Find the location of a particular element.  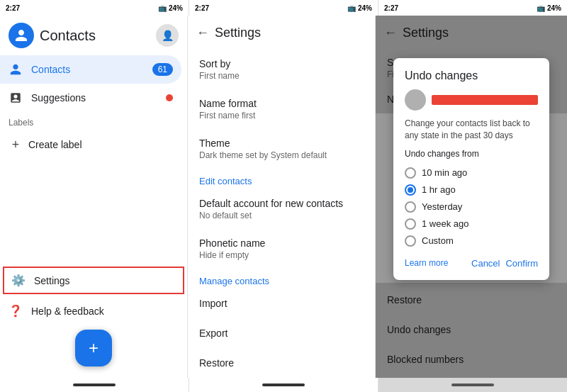

status-bar-panel3: 2:27 📺 24% is located at coordinates (473, 8).